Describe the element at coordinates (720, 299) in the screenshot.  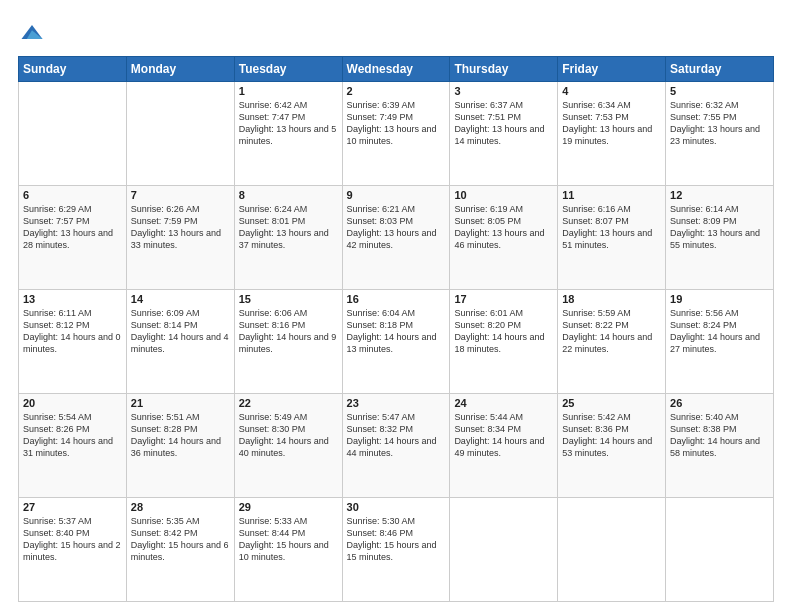
I see `day-number: 19` at that location.